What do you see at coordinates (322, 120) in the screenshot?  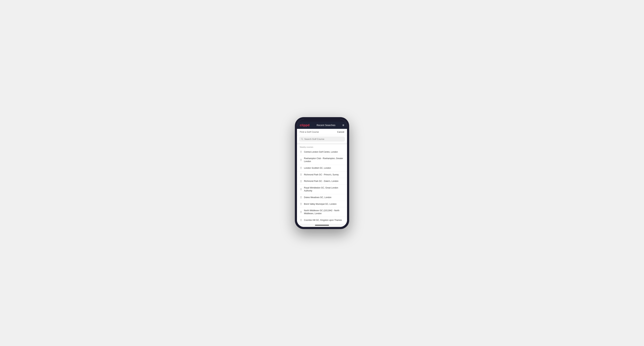 I see `phone-notch` at bounding box center [322, 120].